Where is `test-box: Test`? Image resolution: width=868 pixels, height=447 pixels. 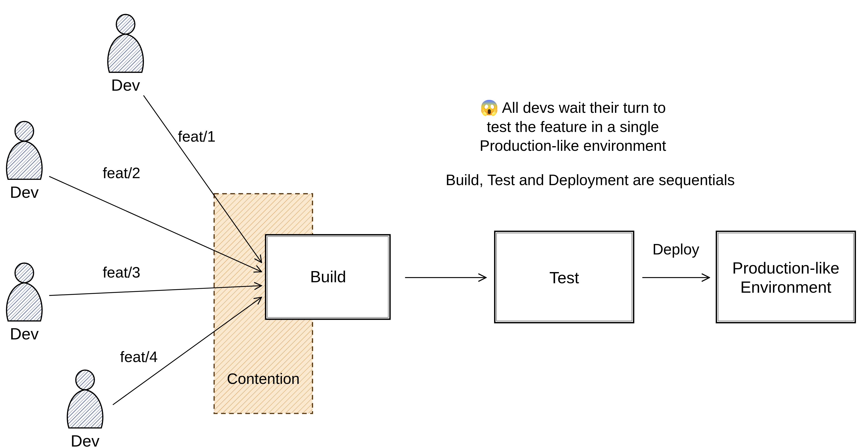 test-box: Test is located at coordinates (564, 277).